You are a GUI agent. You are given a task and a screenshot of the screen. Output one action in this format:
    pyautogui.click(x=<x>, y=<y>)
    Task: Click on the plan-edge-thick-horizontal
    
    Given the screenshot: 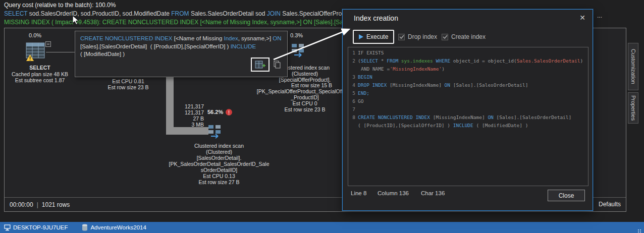 What is the action you would take?
    pyautogui.click(x=187, y=131)
    